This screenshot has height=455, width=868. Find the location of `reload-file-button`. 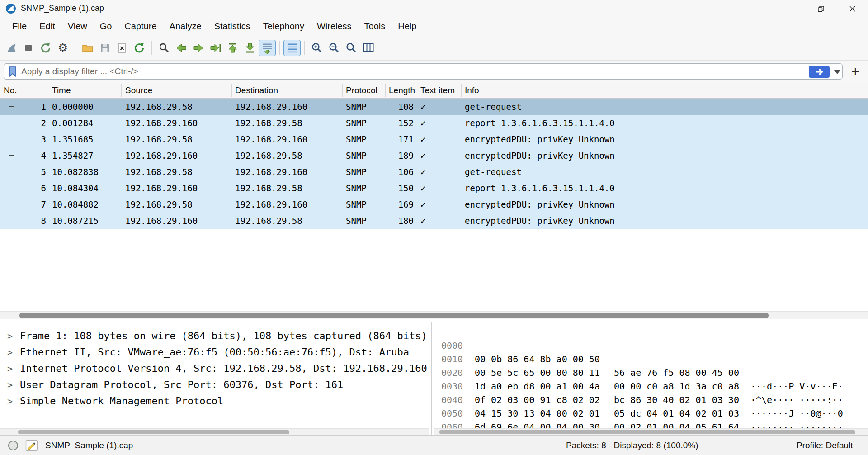

reload-file-button is located at coordinates (139, 48).